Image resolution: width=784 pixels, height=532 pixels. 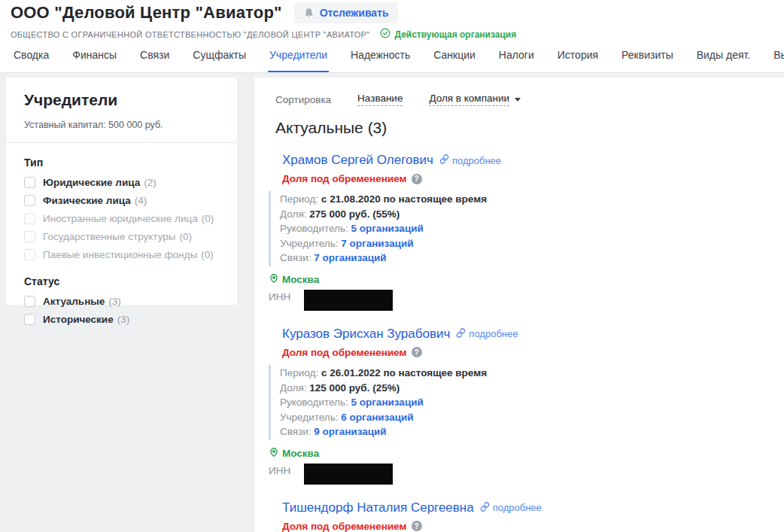 What do you see at coordinates (155, 57) in the screenshot?
I see `tab-svyazi: Связи` at bounding box center [155, 57].